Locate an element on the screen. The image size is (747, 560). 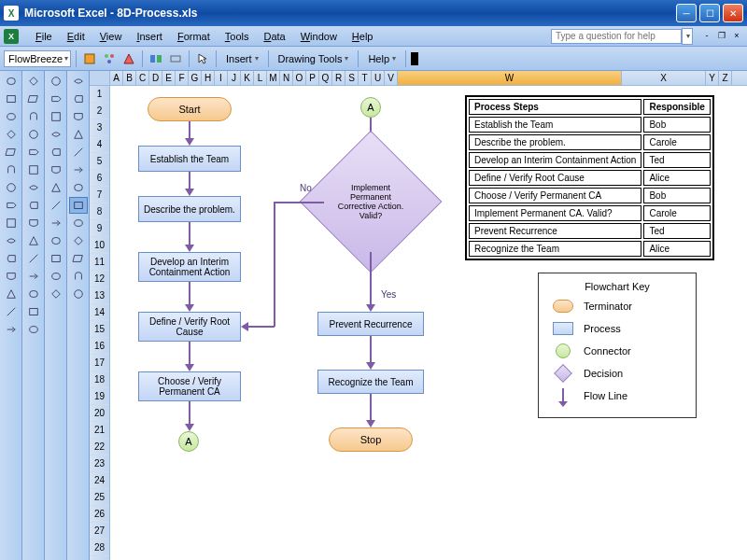
menu-edit: Edit is located at coordinates (77, 36).